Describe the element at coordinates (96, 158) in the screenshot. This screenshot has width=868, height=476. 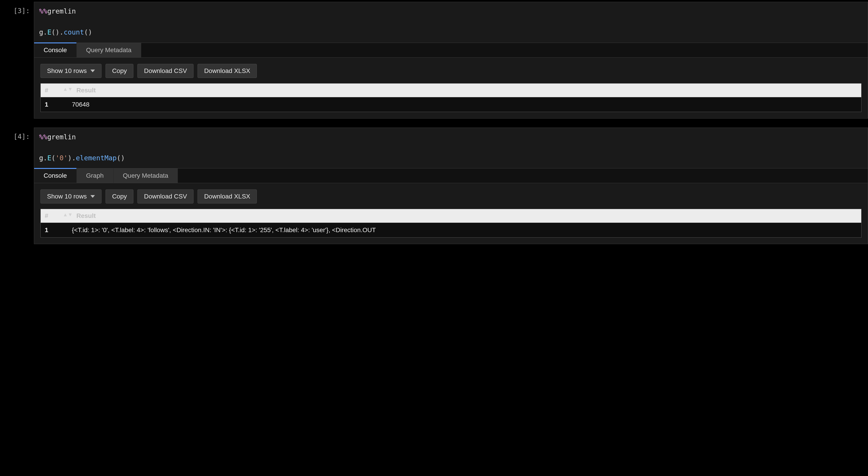
I see `code-token: elementMap` at that location.